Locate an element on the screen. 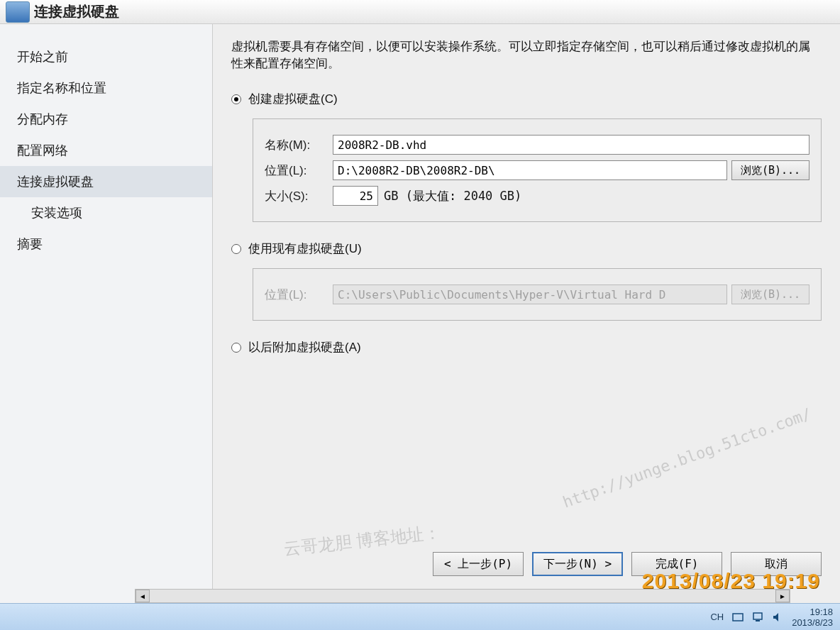  language-indicator: CH is located at coordinates (717, 617).